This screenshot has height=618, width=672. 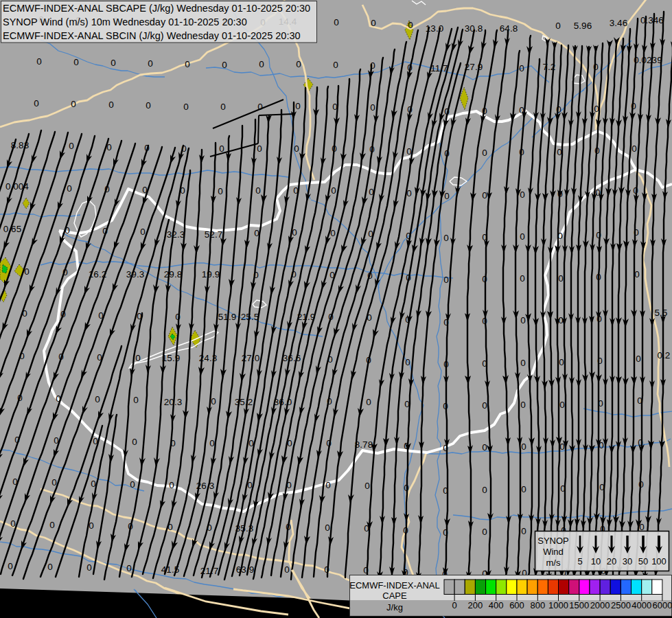 I want to click on svg-text: 11.7, so click(x=439, y=69).